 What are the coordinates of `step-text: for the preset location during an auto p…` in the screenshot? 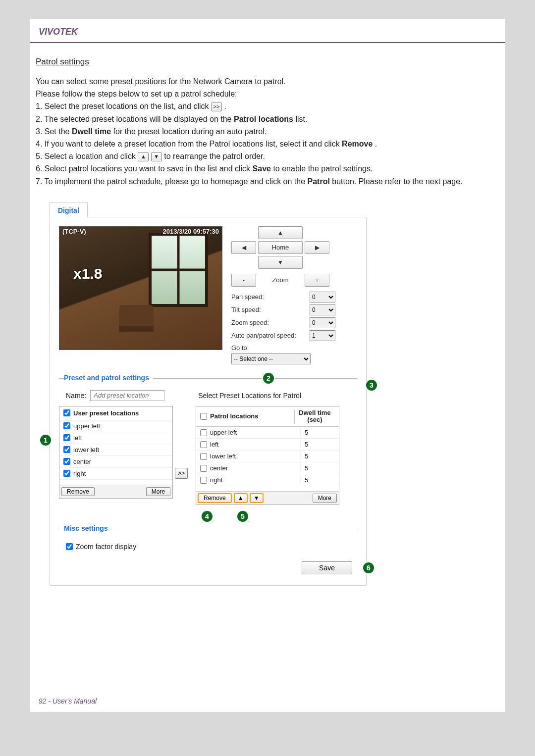 It's located at (190, 132).